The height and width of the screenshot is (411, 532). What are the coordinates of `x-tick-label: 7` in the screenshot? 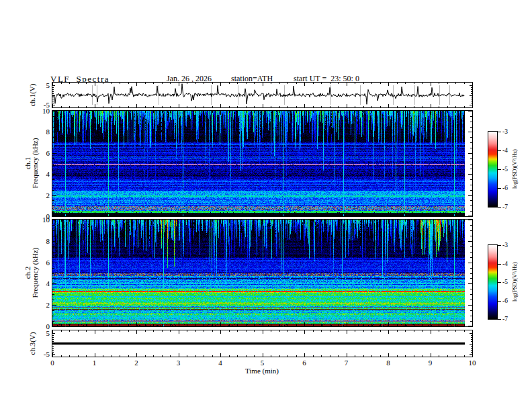 It's located at (347, 363).